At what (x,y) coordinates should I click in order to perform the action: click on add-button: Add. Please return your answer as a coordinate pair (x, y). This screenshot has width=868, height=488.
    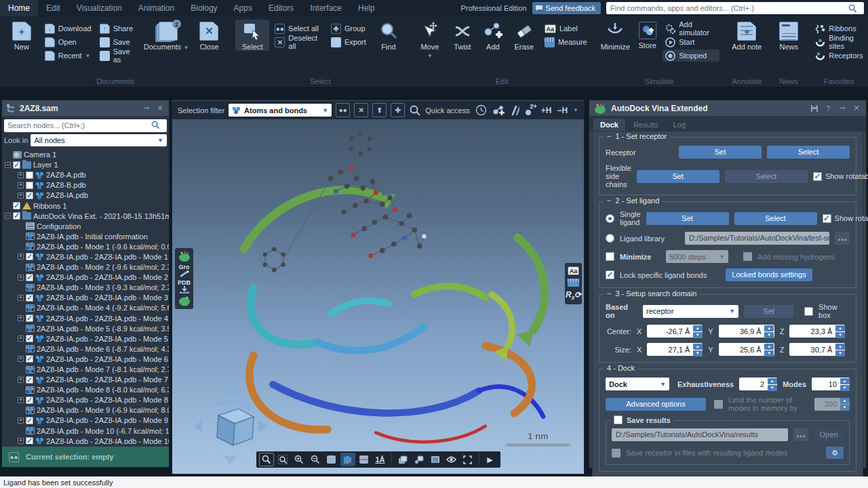
    Looking at the image, I should click on (493, 35).